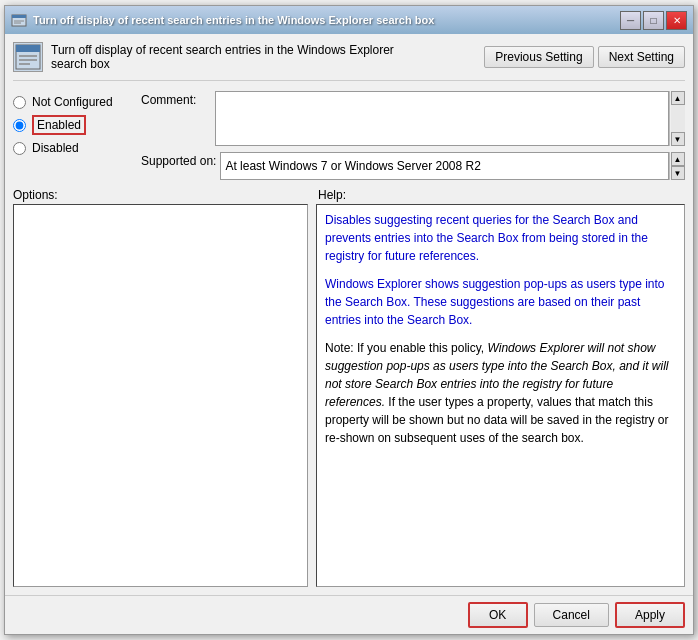 This screenshot has width=698, height=640. What do you see at coordinates (349, 20) in the screenshot?
I see `title-bar: Turn off display of recent search entrie…` at bounding box center [349, 20].